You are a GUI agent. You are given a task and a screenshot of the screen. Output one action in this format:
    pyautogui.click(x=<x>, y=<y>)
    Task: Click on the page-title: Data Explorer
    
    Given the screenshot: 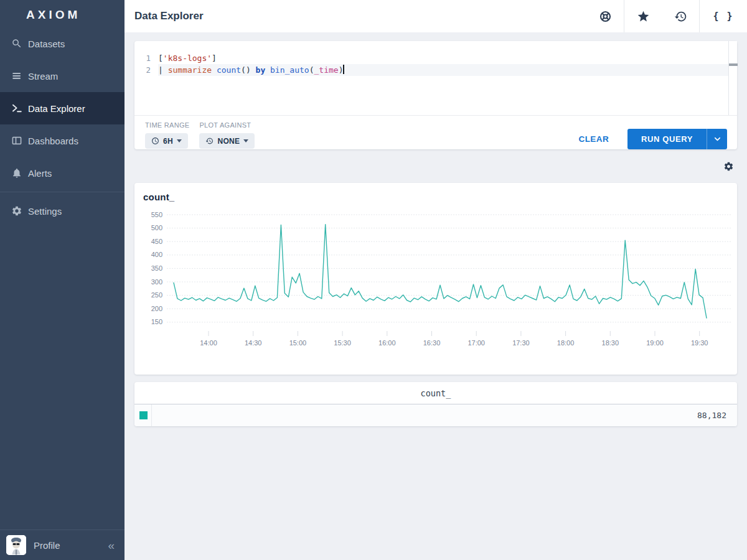 What is the action you would take?
    pyautogui.click(x=169, y=16)
    